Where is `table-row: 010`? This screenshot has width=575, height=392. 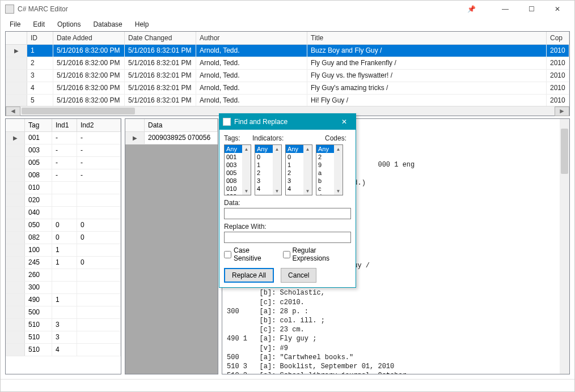 table-row: 010 is located at coordinates (64, 188).